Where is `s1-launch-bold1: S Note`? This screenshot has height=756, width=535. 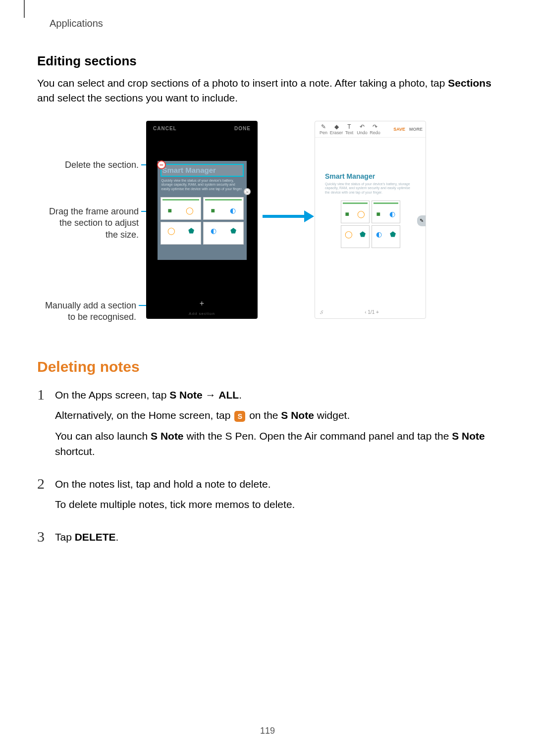
s1-launch-bold1: S Note is located at coordinates (167, 436).